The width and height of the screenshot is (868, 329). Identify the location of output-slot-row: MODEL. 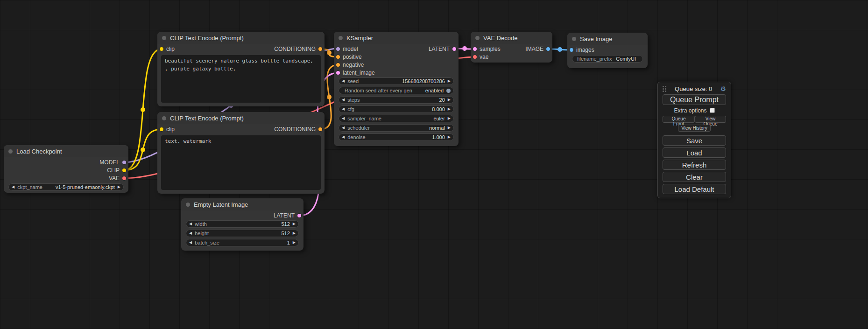
(66, 162).